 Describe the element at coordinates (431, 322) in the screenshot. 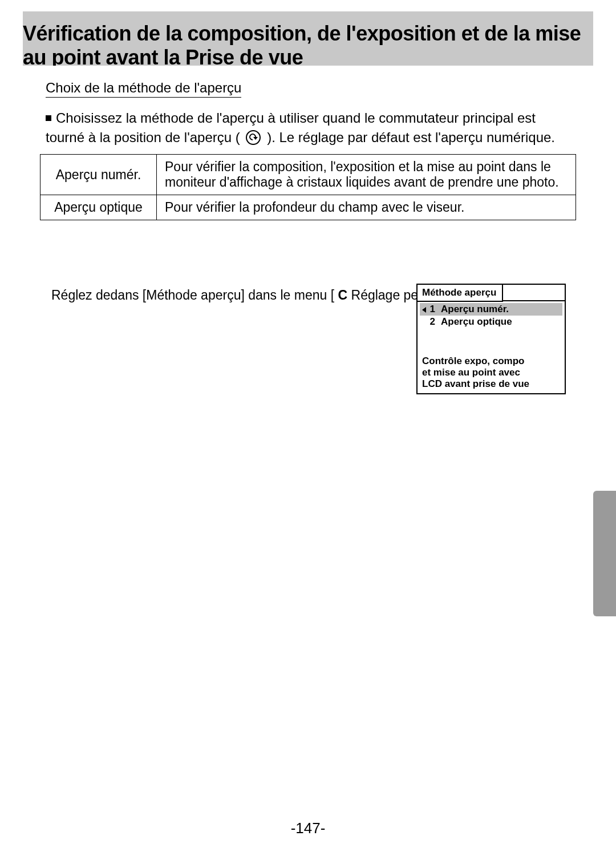

I see `menu-item-number: 2` at that location.